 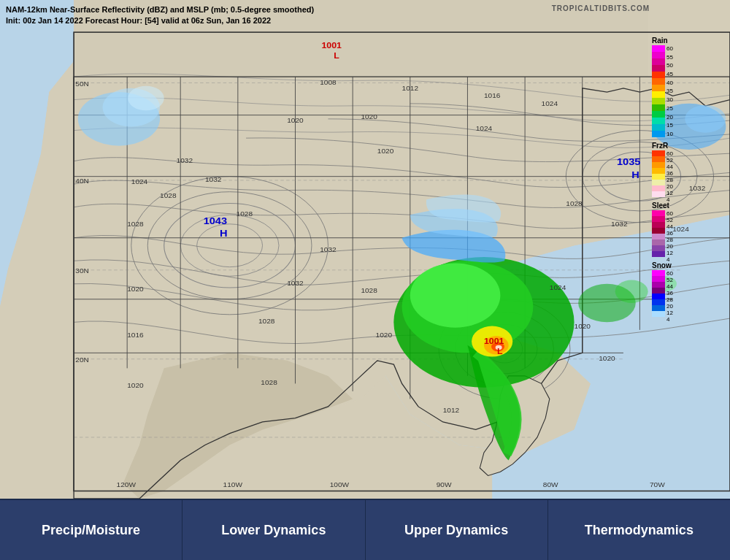 I want to click on map-title-line1: NAM-12km Near-Surface Reflectivity (dBZ)…, so click(x=160, y=10).